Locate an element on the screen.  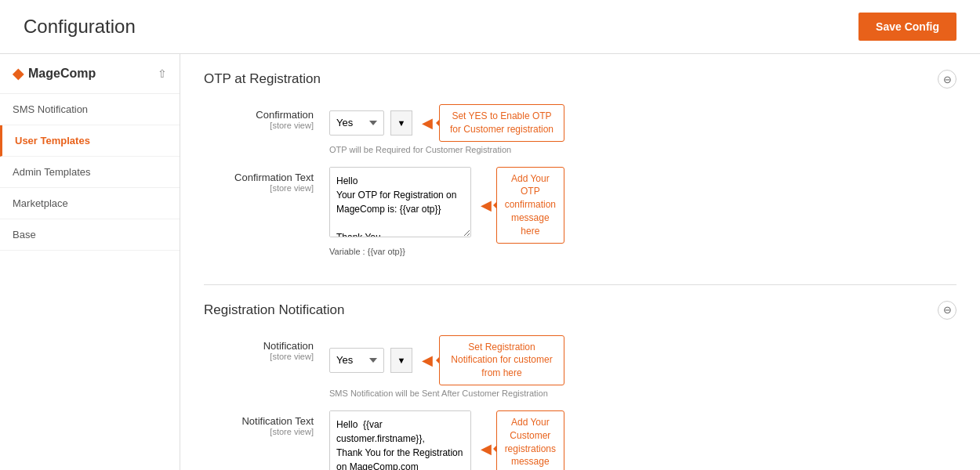
sidebar-item-label: User Templates is located at coordinates (53, 141).